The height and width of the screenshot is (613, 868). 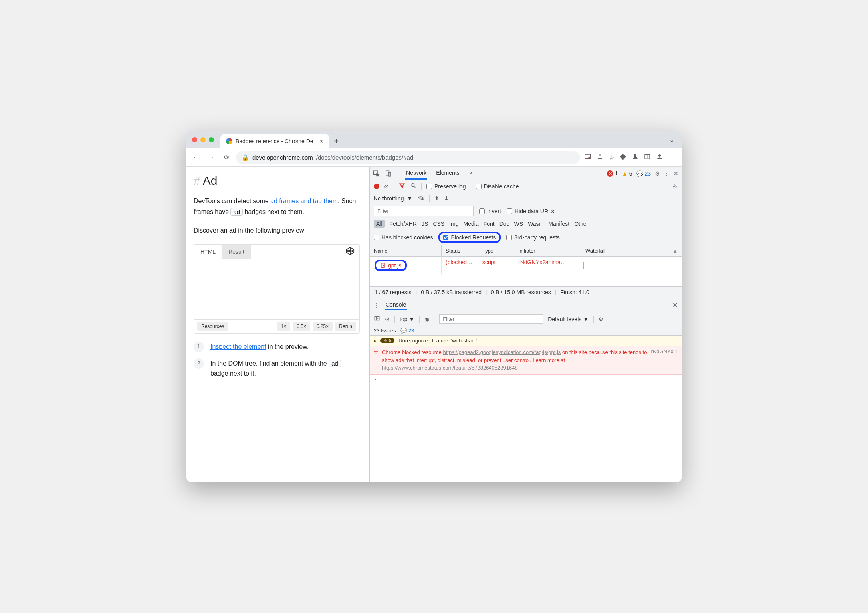 I want to click on upload-har-icon: ⬆, so click(x=437, y=198).